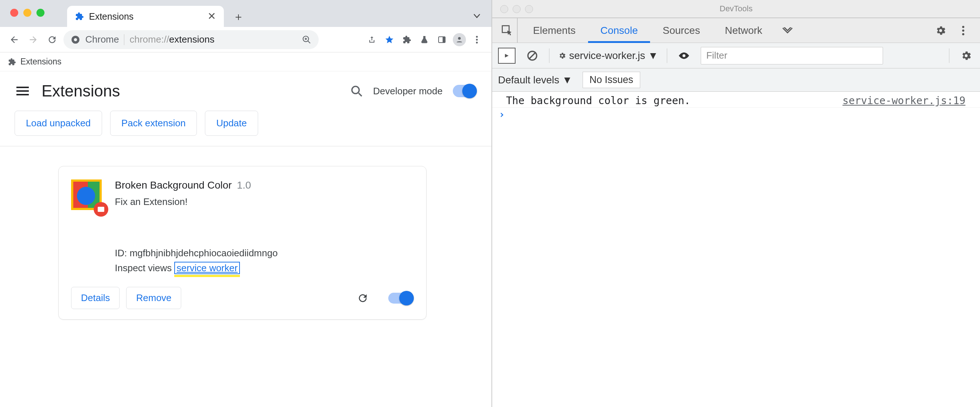 This screenshot has width=980, height=407. Describe the element at coordinates (966, 55) in the screenshot. I see `console-settings-icon` at that location.